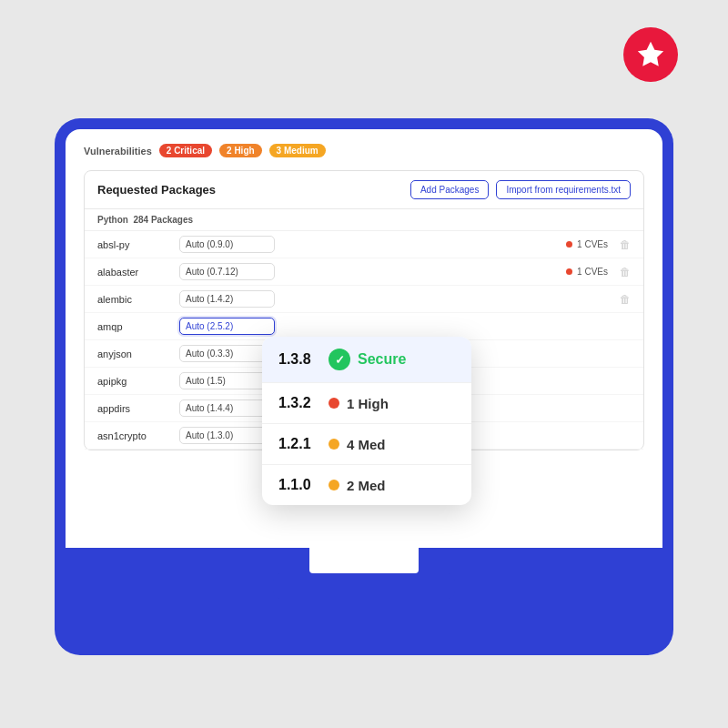 Image resolution: width=728 pixels, height=728 pixels. What do you see at coordinates (367, 485) in the screenshot?
I see `dropdown-item-med-2: 1.1.0 2 Med` at bounding box center [367, 485].